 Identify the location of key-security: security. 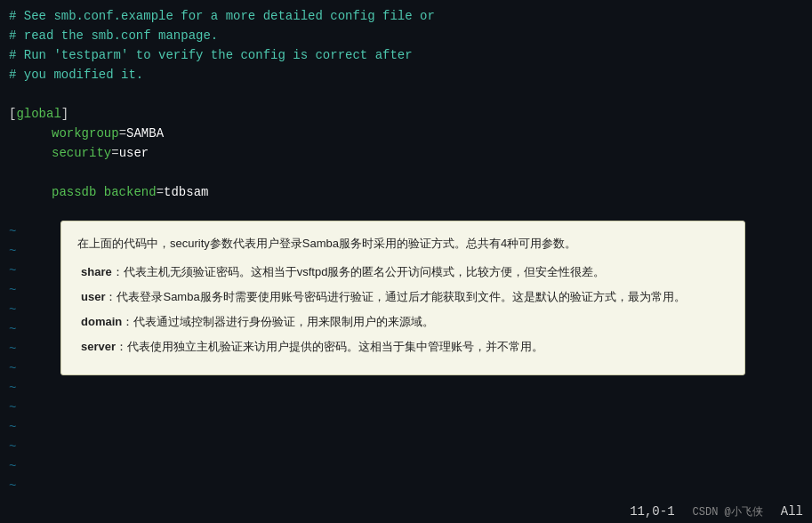
(82, 154).